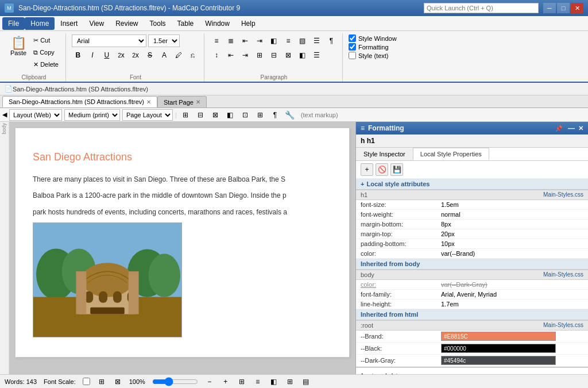 This screenshot has height=388, width=588. What do you see at coordinates (353, 55) in the screenshot?
I see `style-text-checkbox` at bounding box center [353, 55].